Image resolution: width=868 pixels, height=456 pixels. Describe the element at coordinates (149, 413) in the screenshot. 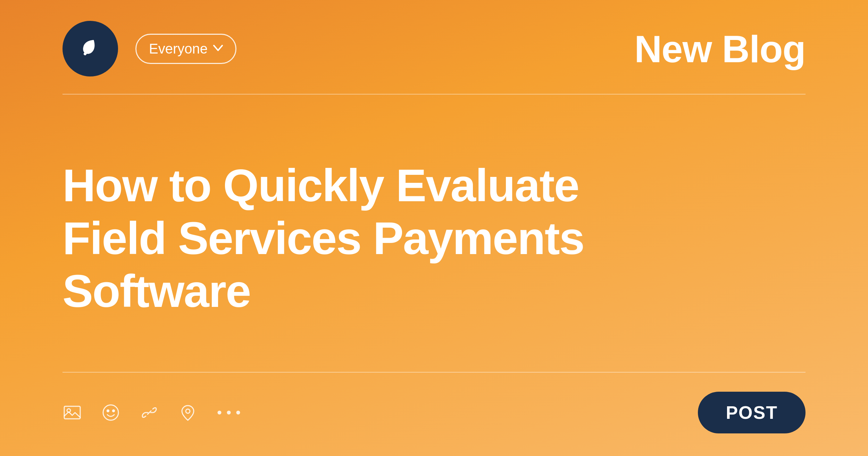

I see `link-icon` at that location.